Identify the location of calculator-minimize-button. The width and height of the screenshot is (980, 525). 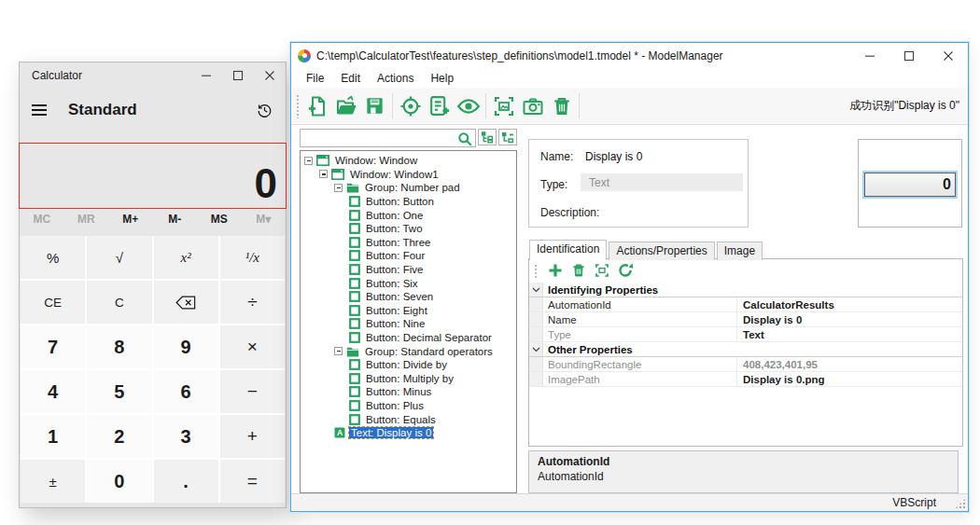
(206, 76).